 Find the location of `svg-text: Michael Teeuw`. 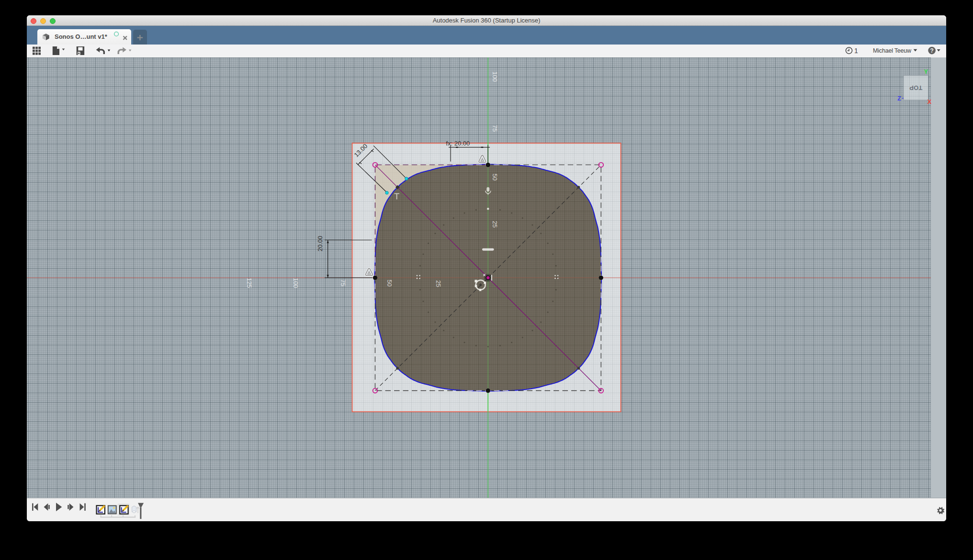

svg-text: Michael Teeuw is located at coordinates (893, 51).